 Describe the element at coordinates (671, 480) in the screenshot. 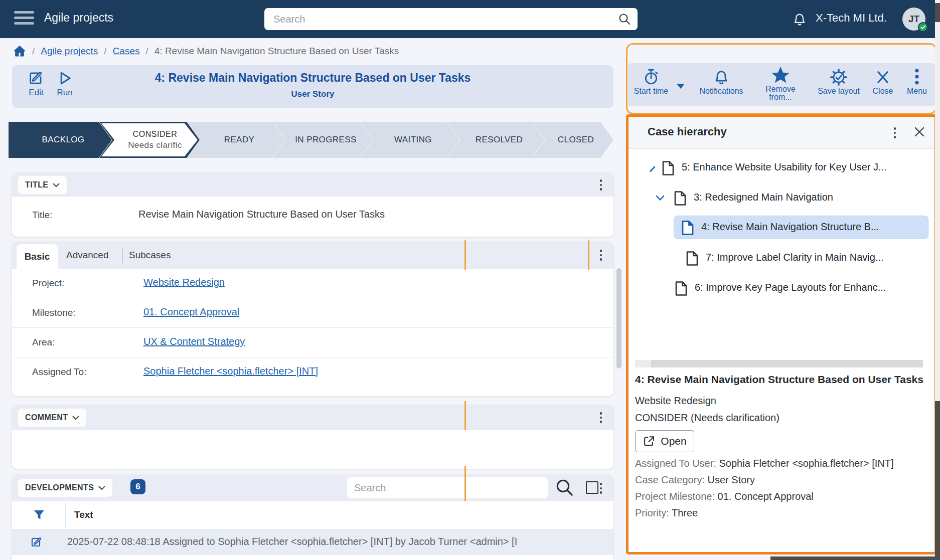

I see `detail-field-label: Case Category:` at that location.